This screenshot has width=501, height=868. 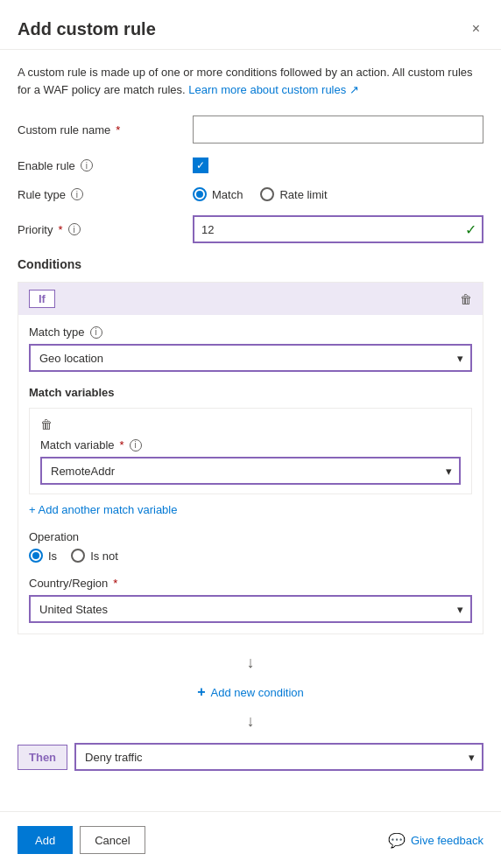 I want to click on enable-rule-info-icon: i, so click(x=87, y=165).